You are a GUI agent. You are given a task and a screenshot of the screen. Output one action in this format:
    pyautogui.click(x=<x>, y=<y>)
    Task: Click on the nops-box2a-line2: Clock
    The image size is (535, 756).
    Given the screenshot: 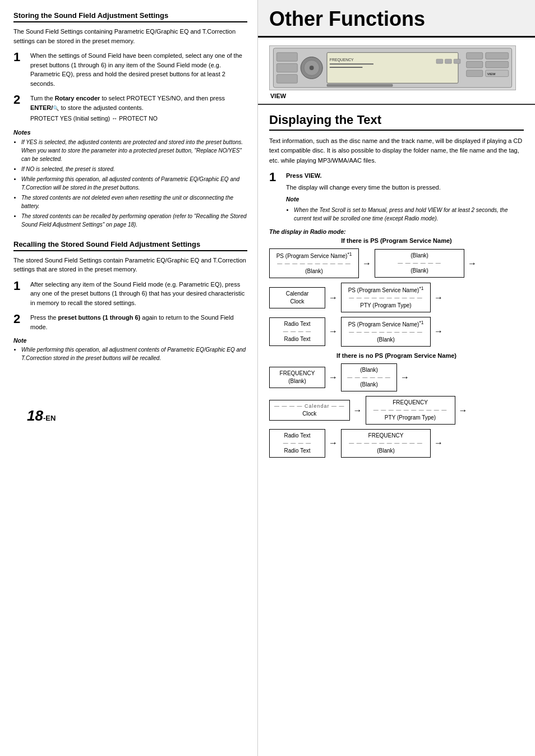 What is the action you would take?
    pyautogui.click(x=310, y=414)
    